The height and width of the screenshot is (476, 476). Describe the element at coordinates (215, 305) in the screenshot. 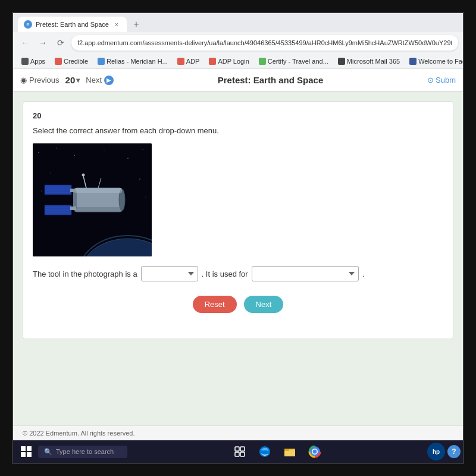

I see `reset-button: Reset` at that location.